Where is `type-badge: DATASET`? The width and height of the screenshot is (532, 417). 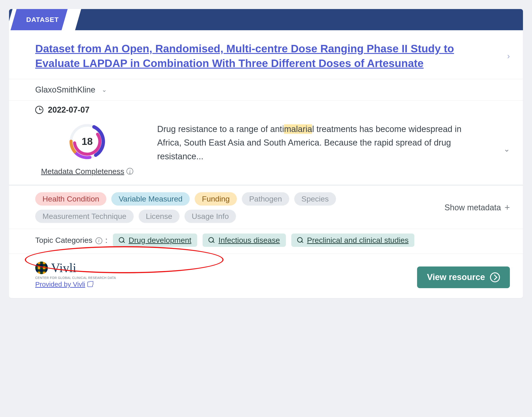 type-badge: DATASET is located at coordinates (44, 20).